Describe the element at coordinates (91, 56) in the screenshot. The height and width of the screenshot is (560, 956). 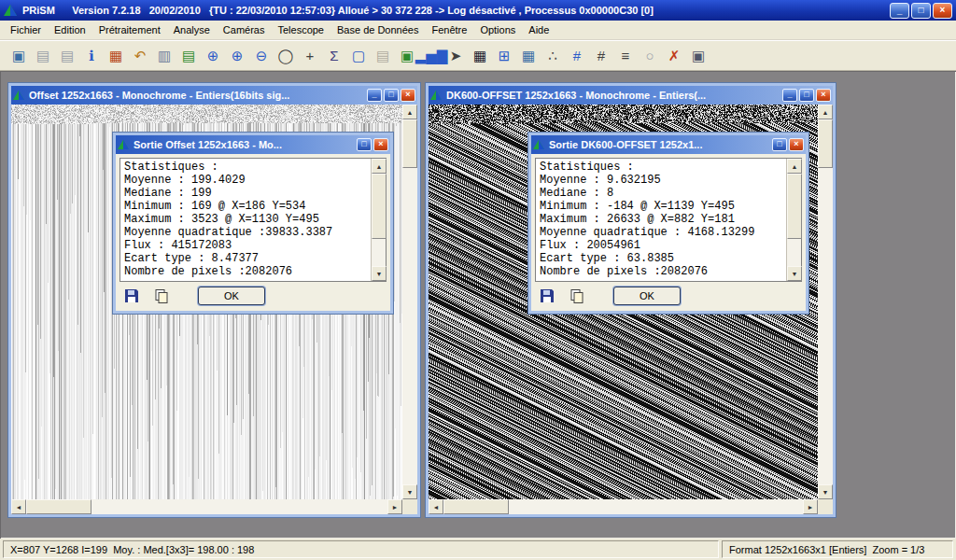
I see `info-icon: ℹ` at that location.